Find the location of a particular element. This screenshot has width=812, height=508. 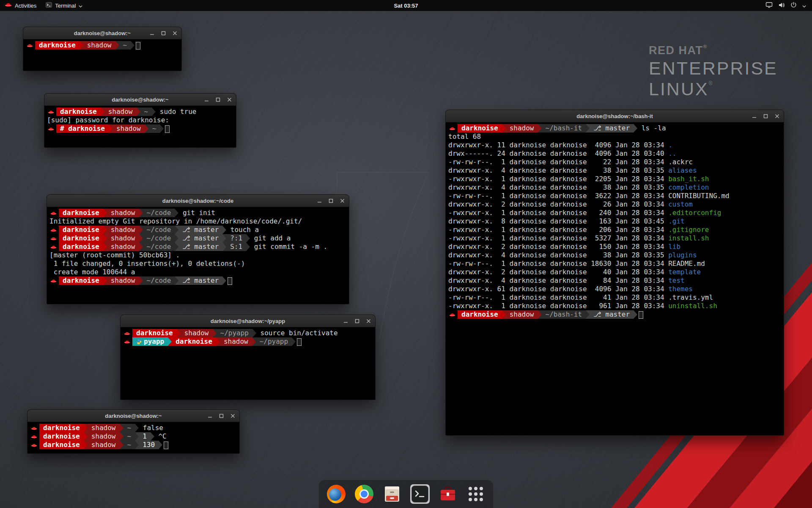

terminal-content: darknoiseshadow~ sudo true[sudo] passwor… is located at coordinates (140, 127).